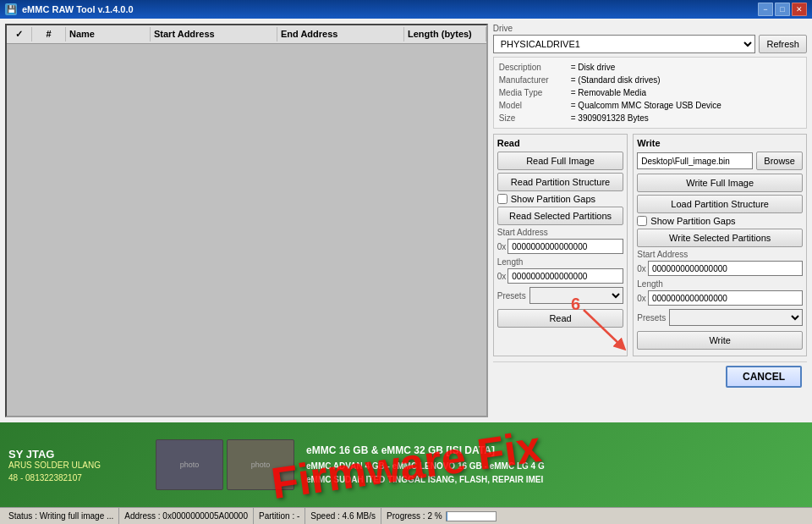 The image size is (812, 524). What do you see at coordinates (553, 199) in the screenshot?
I see `show-partition-gaps-read-label: Show Partition Gaps` at bounding box center [553, 199].